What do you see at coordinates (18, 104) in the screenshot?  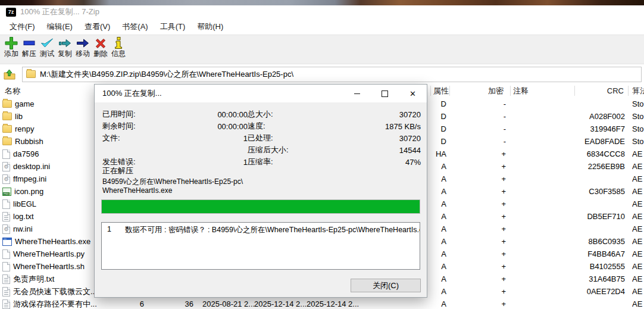 I see `file-name-cell: game` at bounding box center [18, 104].